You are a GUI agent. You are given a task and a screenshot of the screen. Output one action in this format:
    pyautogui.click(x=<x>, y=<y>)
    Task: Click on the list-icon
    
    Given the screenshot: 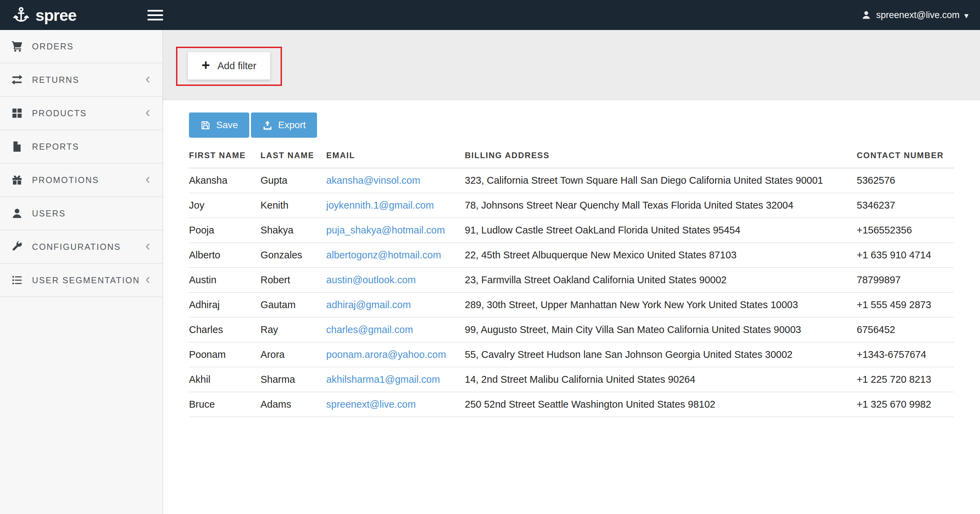 What is the action you would take?
    pyautogui.click(x=17, y=280)
    